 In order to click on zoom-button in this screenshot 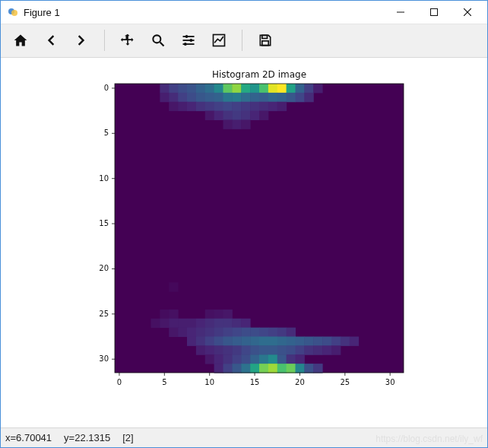, I will do `click(158, 40)`.